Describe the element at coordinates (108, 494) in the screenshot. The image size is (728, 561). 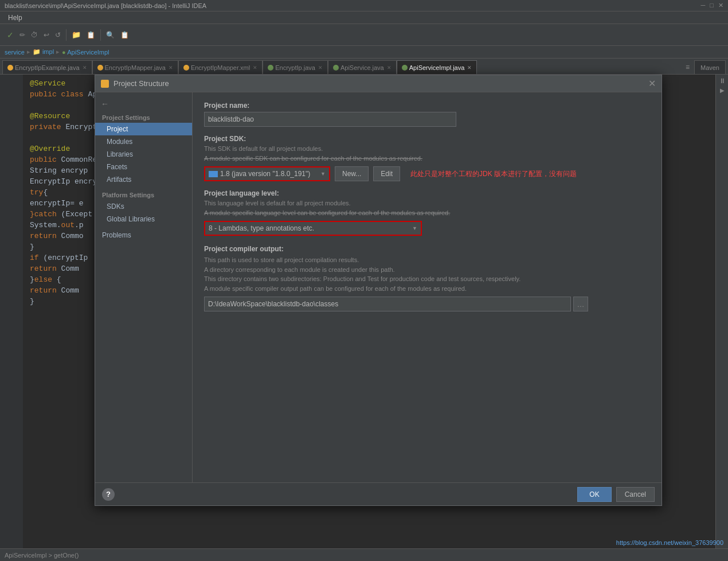
I see `dialog-help-button: ?` at that location.